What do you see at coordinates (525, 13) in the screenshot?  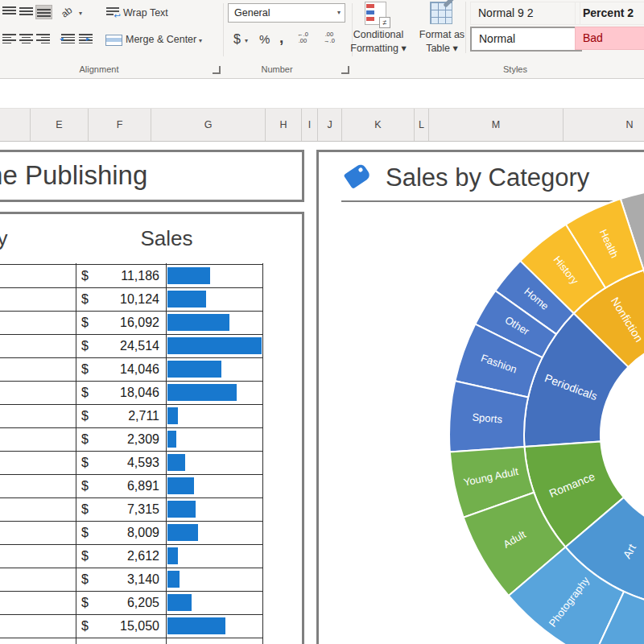 I see `style-chip-normal-9-2: Normal 9 2` at bounding box center [525, 13].